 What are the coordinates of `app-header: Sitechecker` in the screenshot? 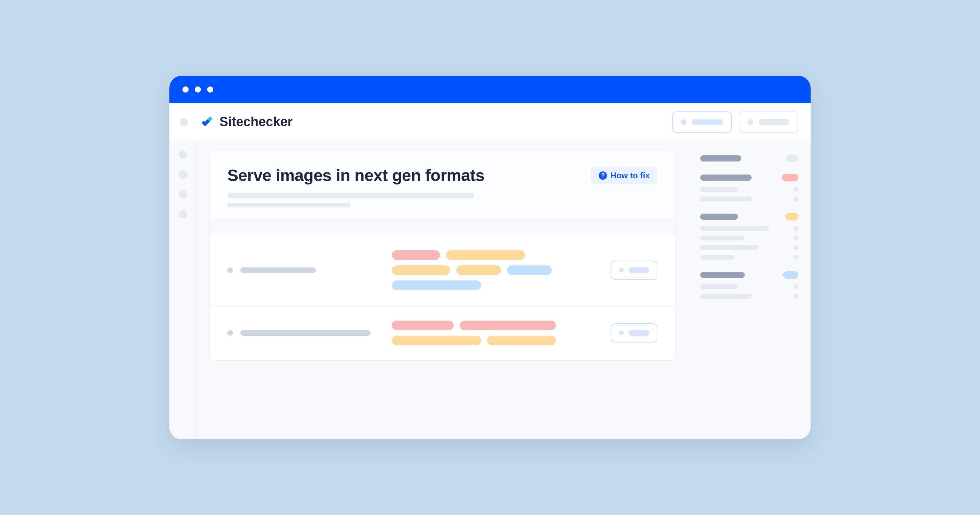 It's located at (490, 122).